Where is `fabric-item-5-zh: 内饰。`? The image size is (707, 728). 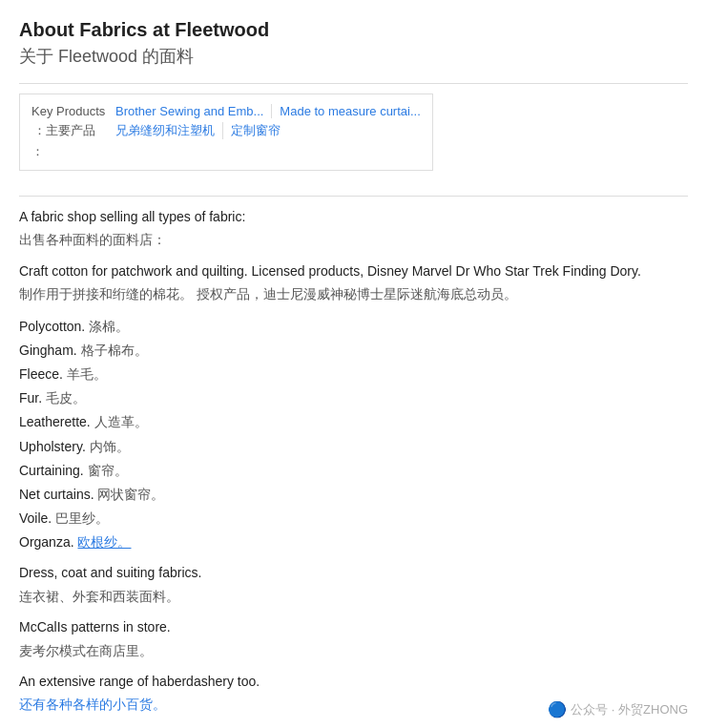
fabric-item-5-zh: 内饰。 is located at coordinates (110, 447).